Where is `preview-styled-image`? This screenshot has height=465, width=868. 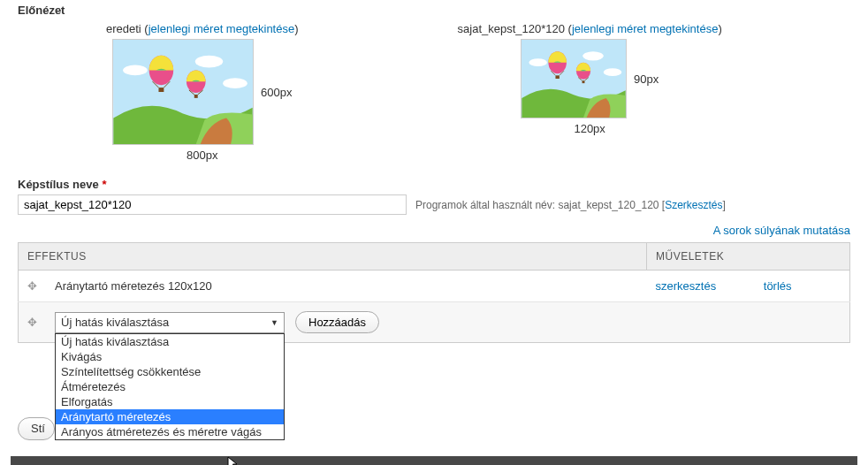 preview-styled-image is located at coordinates (574, 79).